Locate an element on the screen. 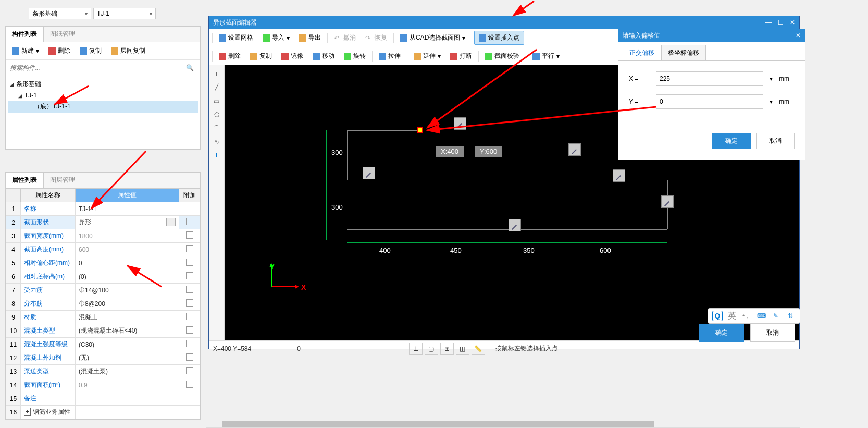 The image size is (868, 428). rotate-tool: 旋转 is located at coordinates (355, 56).